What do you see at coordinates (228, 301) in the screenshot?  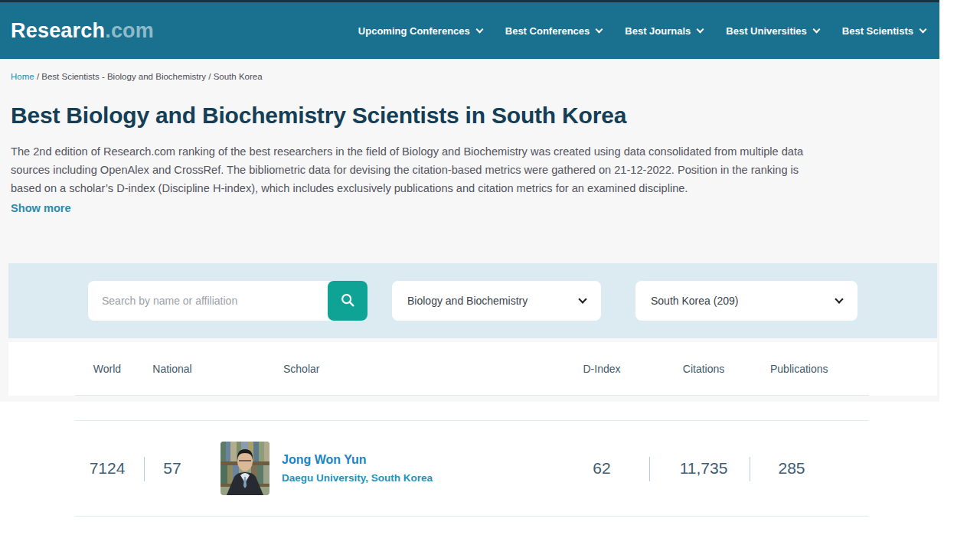 I see `search-input` at bounding box center [228, 301].